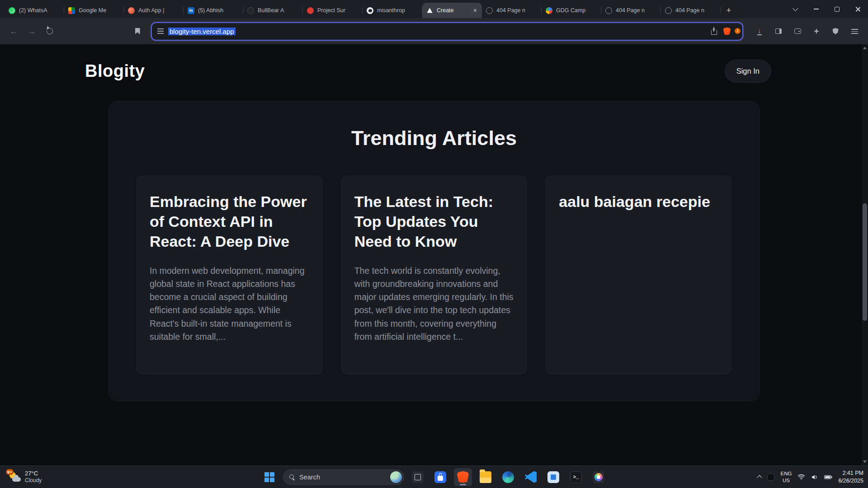 This screenshot has width=868, height=488. Describe the element at coordinates (34, 10) in the screenshot. I see `browser-tab: (2) WhatsA` at that location.